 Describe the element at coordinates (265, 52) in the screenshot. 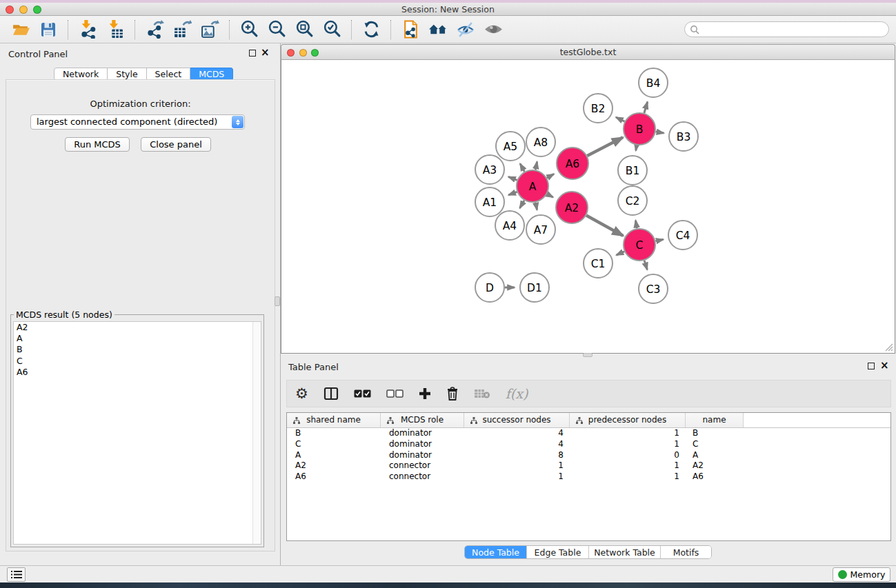

I see `close-panel-icon: ×` at that location.